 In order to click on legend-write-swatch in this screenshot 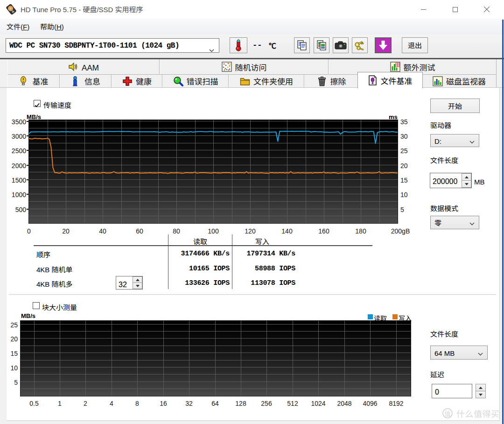, I will do `click(395, 317)`.